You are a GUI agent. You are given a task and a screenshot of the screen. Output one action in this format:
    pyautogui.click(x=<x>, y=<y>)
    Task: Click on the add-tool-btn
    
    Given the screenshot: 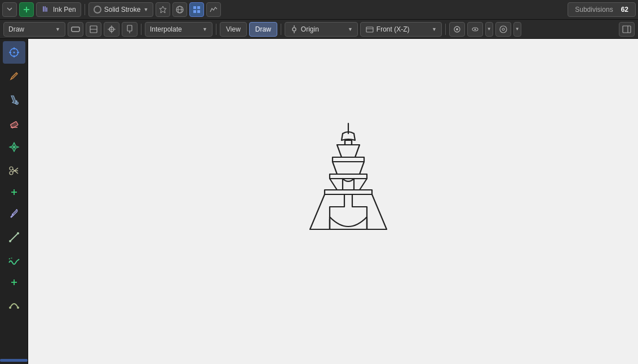 What is the action you would take?
    pyautogui.click(x=14, y=192)
    